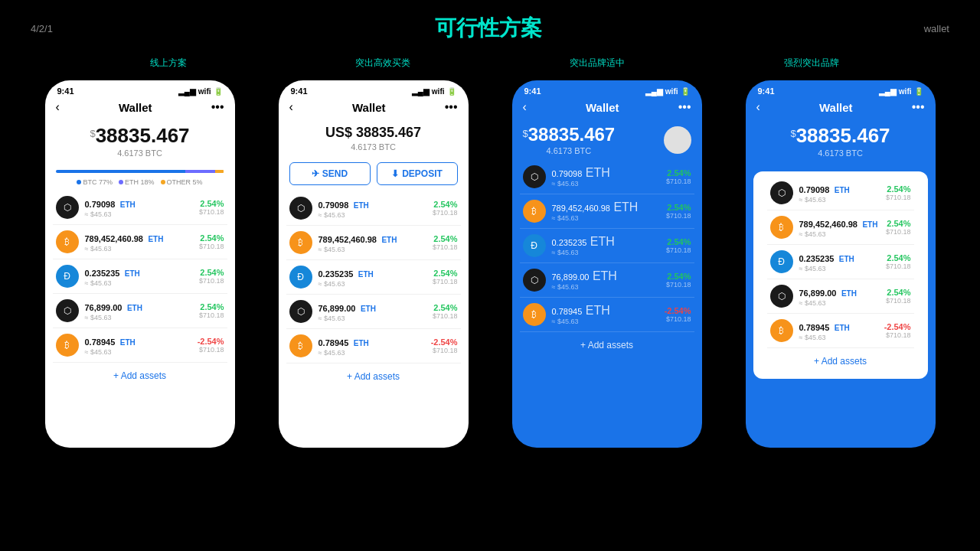 The height and width of the screenshot is (551, 980). What do you see at coordinates (606, 177) in the screenshot?
I see `asset-info-3-1: 0.79098 ETH ≈ $45.63` at bounding box center [606, 177].